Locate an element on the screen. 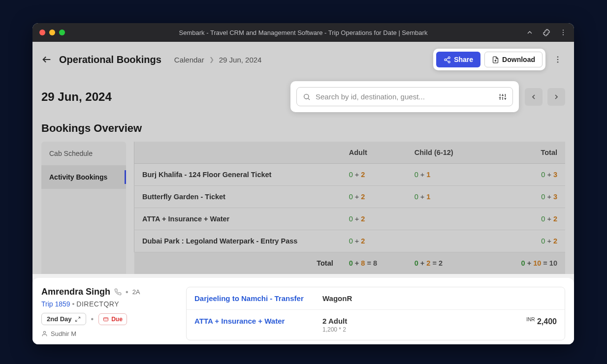 The image size is (607, 364). section-title: Bookings Overview is located at coordinates (303, 132).